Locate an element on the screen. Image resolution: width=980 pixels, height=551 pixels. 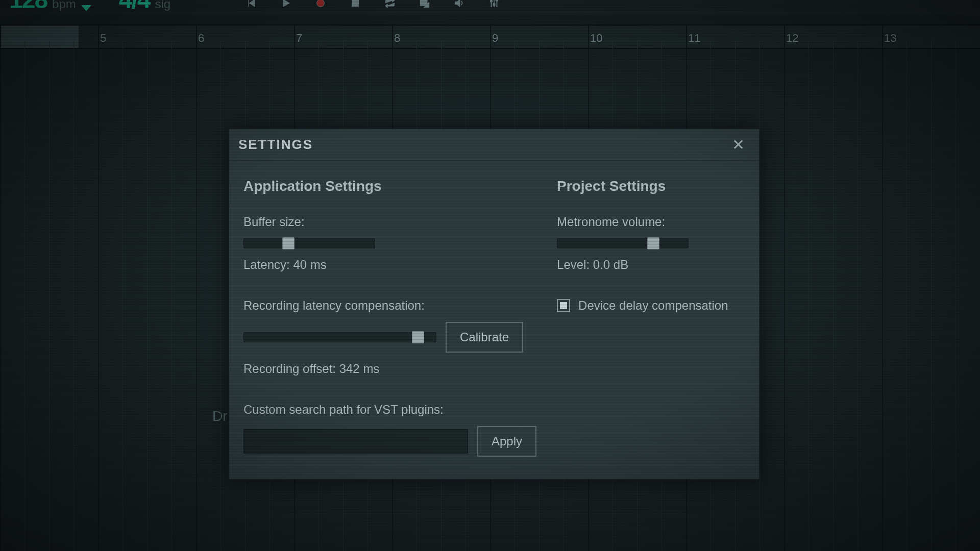
rec-comp-slider is located at coordinates (340, 337).